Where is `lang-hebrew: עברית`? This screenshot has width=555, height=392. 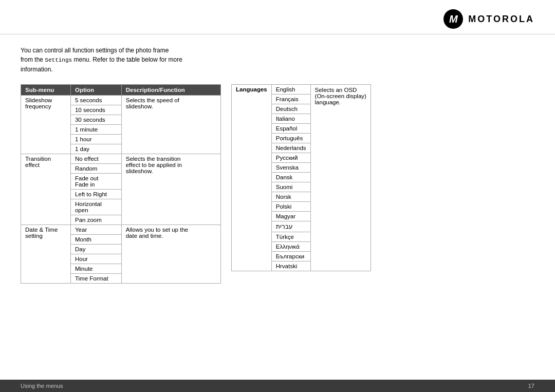 lang-hebrew: עברית is located at coordinates (291, 226).